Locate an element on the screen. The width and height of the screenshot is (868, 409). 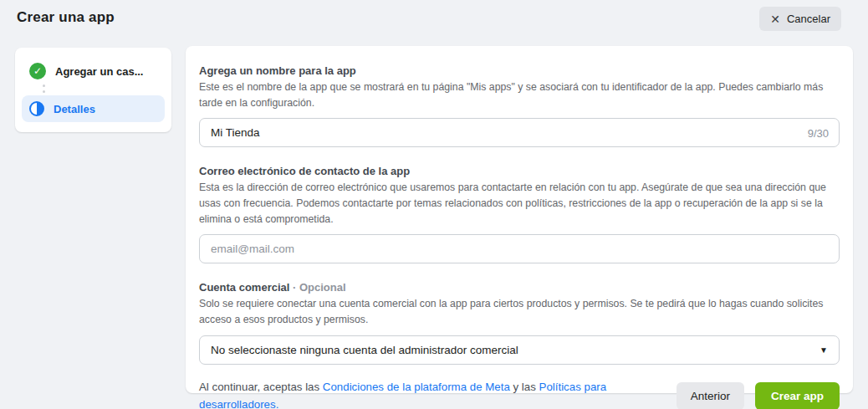
contact-email-input-wrap is located at coordinates (519, 249).